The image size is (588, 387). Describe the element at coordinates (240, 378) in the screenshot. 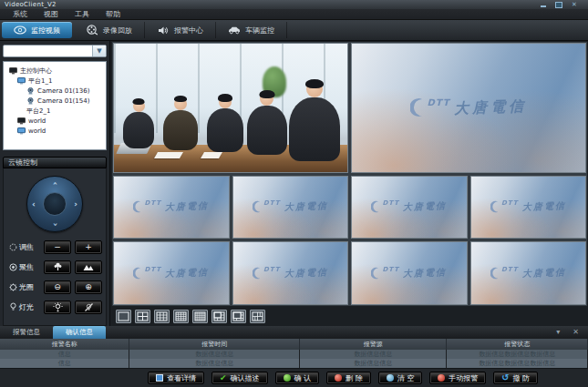

I see `confirm-selected-button: ✔ 确认描述` at that location.